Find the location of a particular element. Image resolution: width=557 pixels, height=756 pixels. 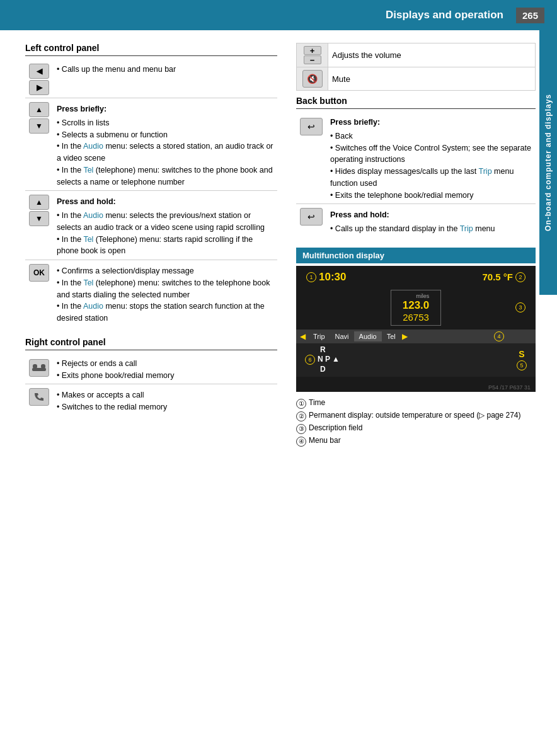

btn-up-2: ▲ is located at coordinates (39, 202).